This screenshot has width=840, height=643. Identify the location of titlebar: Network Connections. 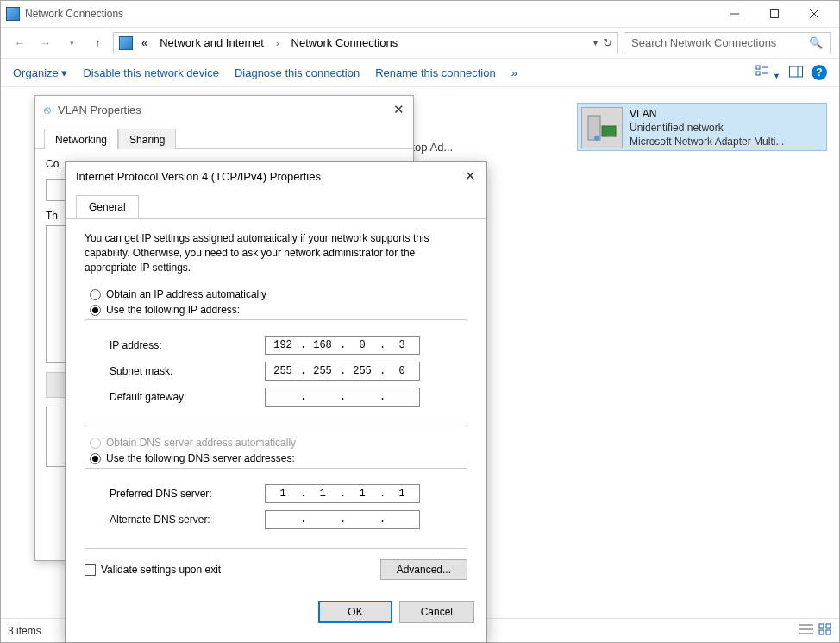
(420, 14).